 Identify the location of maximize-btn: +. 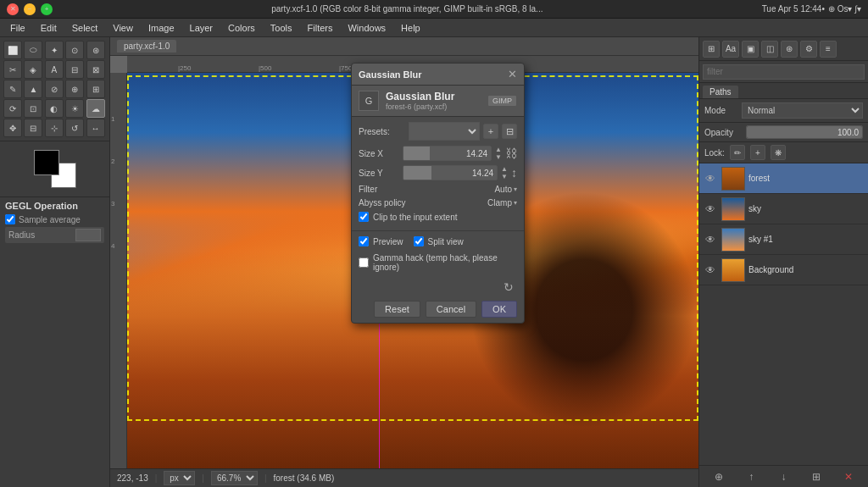
(47, 9).